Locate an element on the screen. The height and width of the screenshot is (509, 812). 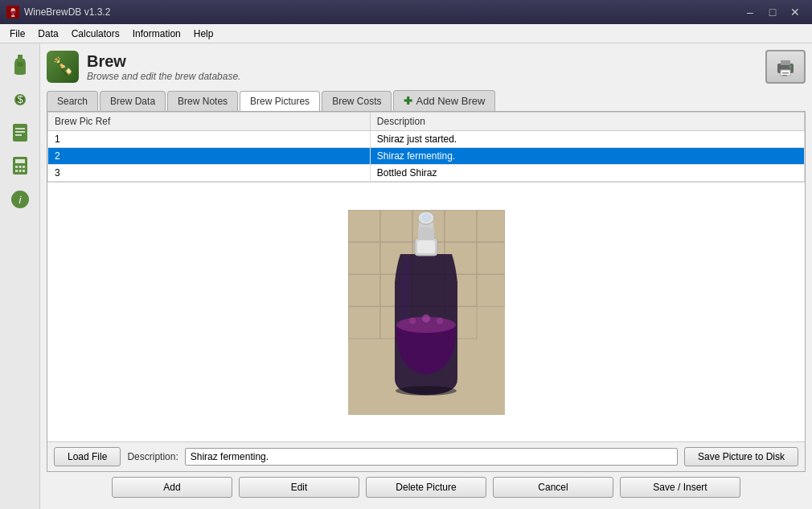
brew-image is located at coordinates (426, 312).